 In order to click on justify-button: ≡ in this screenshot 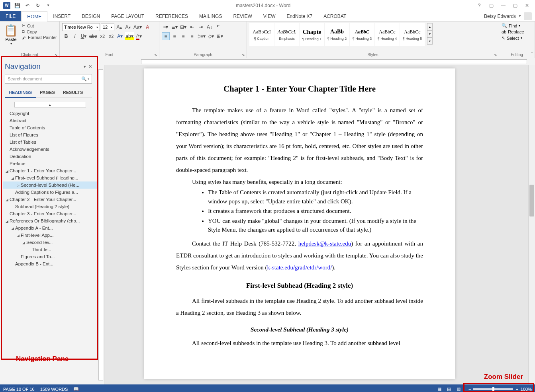, I will do `click(192, 36)`.